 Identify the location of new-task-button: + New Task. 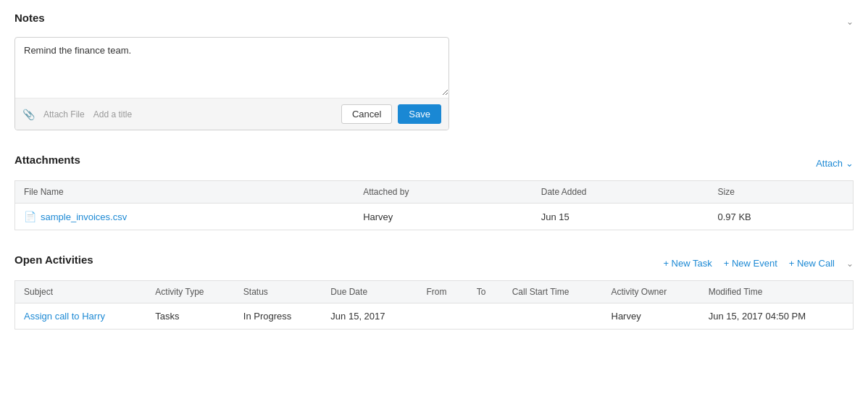
(687, 264).